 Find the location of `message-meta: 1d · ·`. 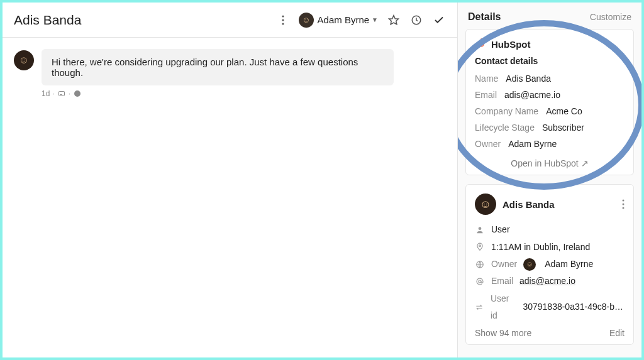

message-meta: 1d · · is located at coordinates (218, 94).